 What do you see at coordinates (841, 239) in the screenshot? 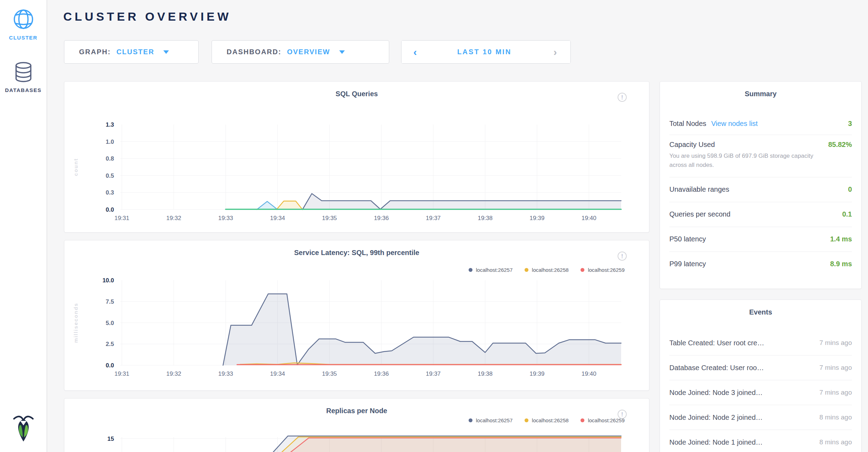
I see `summary-value: 1.4 ms` at bounding box center [841, 239].